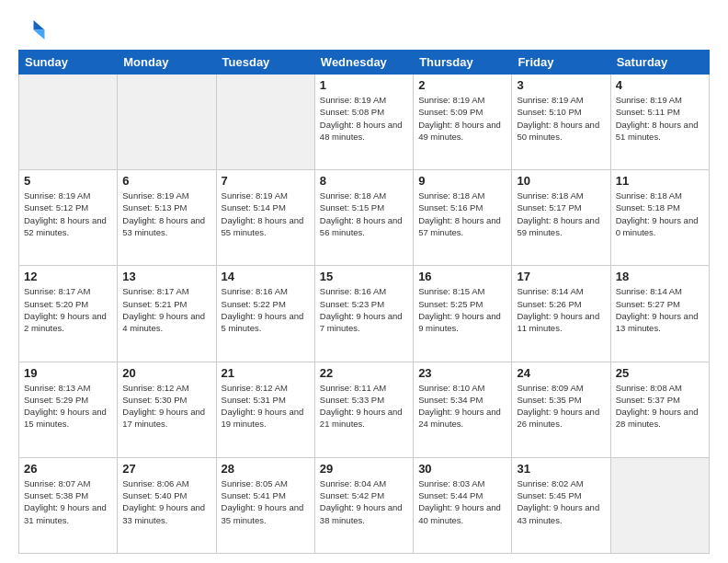  Describe the element at coordinates (561, 469) in the screenshot. I see `day-number: 31` at that location.